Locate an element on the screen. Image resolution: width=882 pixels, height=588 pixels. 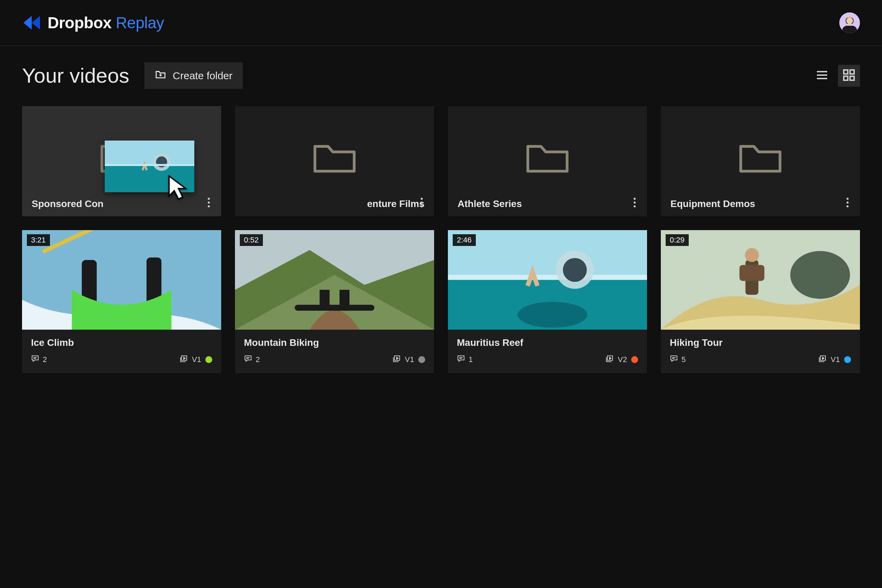
folder-card: Athlete Series is located at coordinates (548, 161).